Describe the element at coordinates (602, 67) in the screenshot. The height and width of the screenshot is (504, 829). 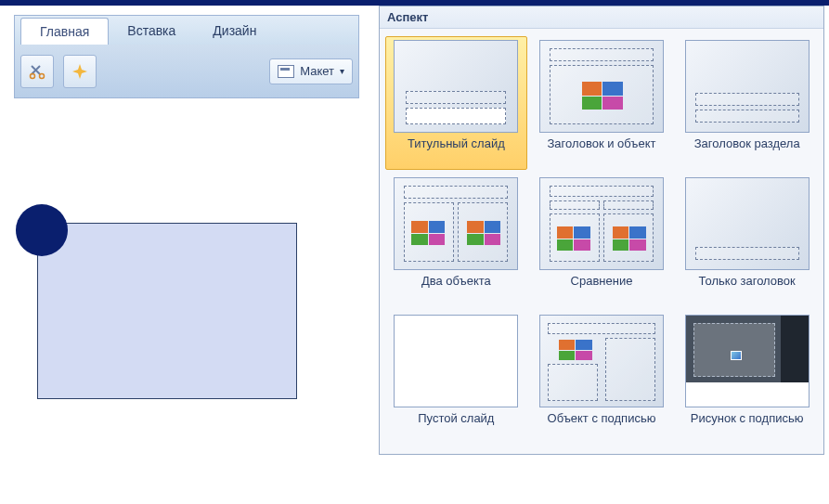
I see `layout-title-and-content: Заголовок и объект` at that location.